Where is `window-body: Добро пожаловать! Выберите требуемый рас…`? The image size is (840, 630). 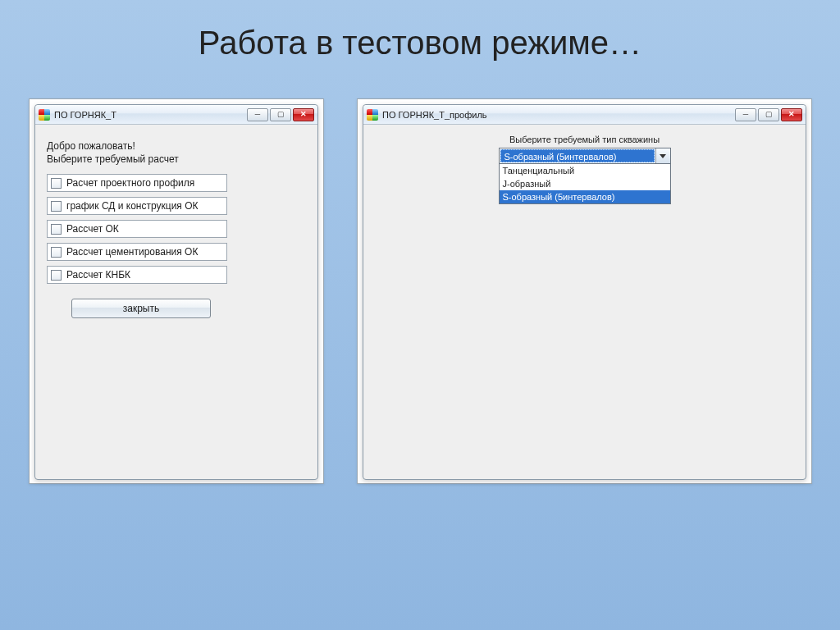 window-body: Добро пожаловать! Выберите требуемый рас… is located at coordinates (176, 229).